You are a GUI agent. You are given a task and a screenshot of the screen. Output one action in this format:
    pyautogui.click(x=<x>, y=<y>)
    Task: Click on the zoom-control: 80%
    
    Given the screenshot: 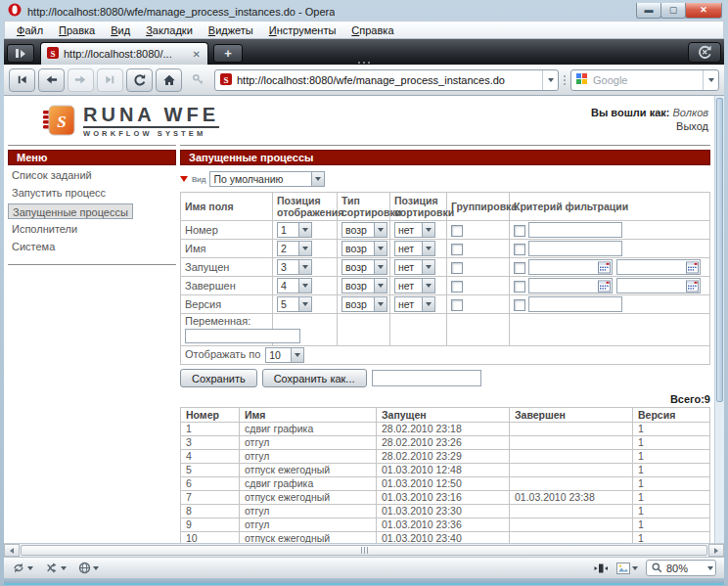 What is the action you would take?
    pyautogui.click(x=681, y=567)
    